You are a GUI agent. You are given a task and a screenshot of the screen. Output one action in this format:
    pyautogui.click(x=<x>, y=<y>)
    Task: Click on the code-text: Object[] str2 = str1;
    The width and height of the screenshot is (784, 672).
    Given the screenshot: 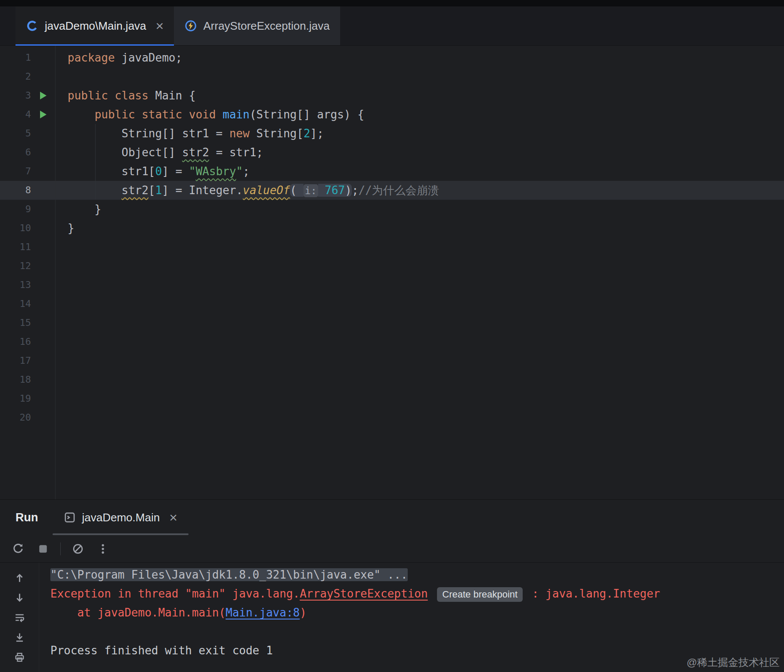 What is the action you would take?
    pyautogui.click(x=419, y=152)
    